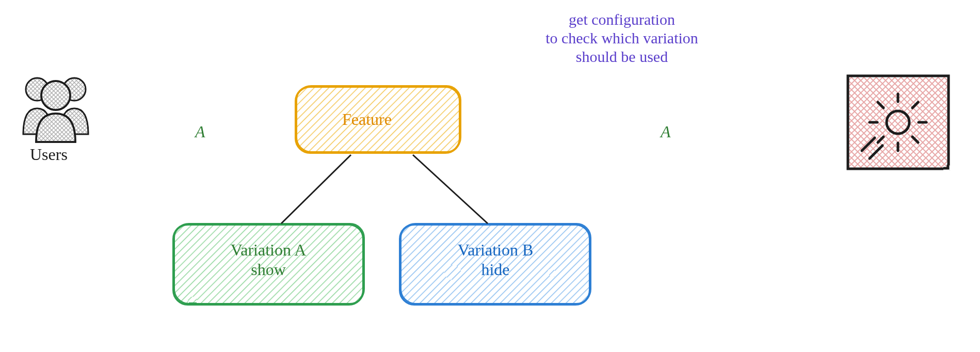 This screenshot has height=352, width=980. I want to click on variation-b-label: Variation B hide, so click(495, 260).